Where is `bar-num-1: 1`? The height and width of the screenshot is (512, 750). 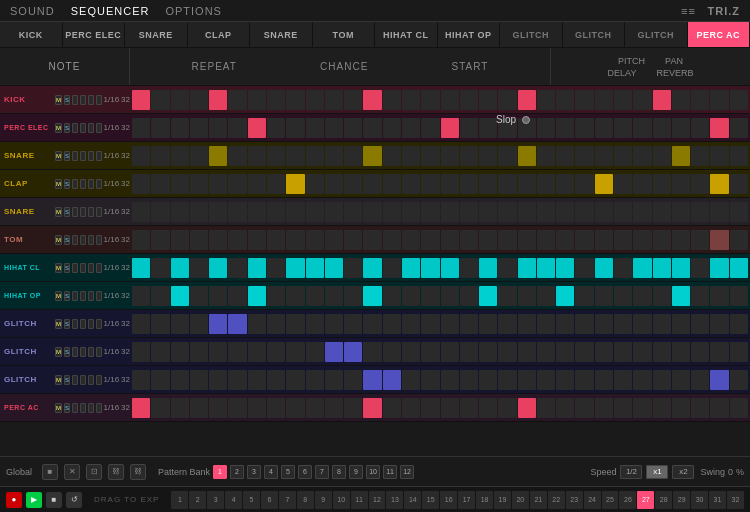 bar-num-1: 1 is located at coordinates (180, 500).